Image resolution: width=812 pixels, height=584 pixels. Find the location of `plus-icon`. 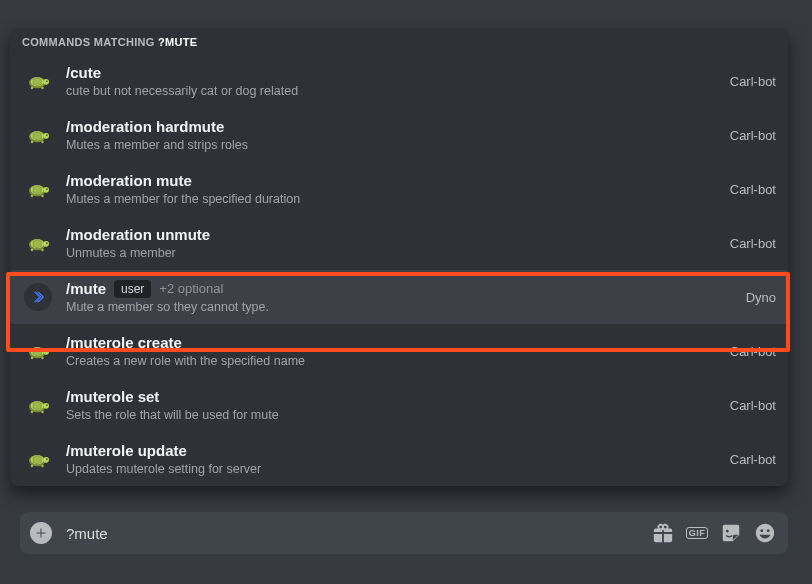

plus-icon is located at coordinates (41, 533).